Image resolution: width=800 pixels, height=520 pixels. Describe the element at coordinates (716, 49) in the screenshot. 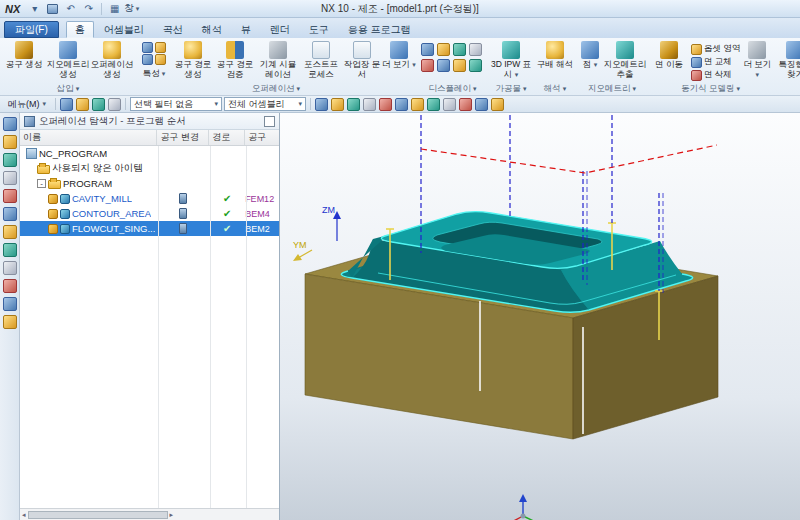

I see `offset-region-button: 옵셋 영역` at that location.